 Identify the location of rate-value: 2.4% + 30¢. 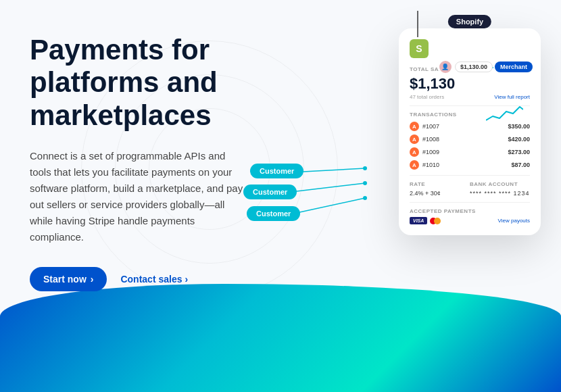
(439, 193).